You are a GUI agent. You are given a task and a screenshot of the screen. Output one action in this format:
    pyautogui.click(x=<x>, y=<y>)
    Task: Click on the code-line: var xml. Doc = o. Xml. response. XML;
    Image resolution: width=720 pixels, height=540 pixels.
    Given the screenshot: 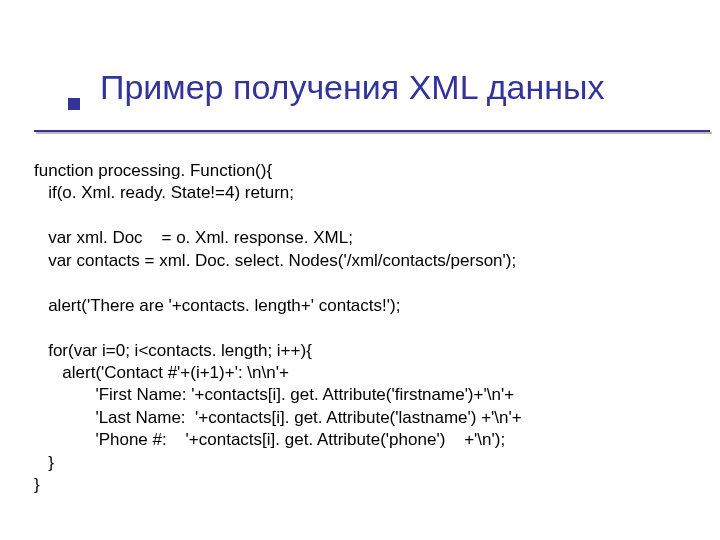 What is the action you would take?
    pyautogui.click(x=194, y=238)
    